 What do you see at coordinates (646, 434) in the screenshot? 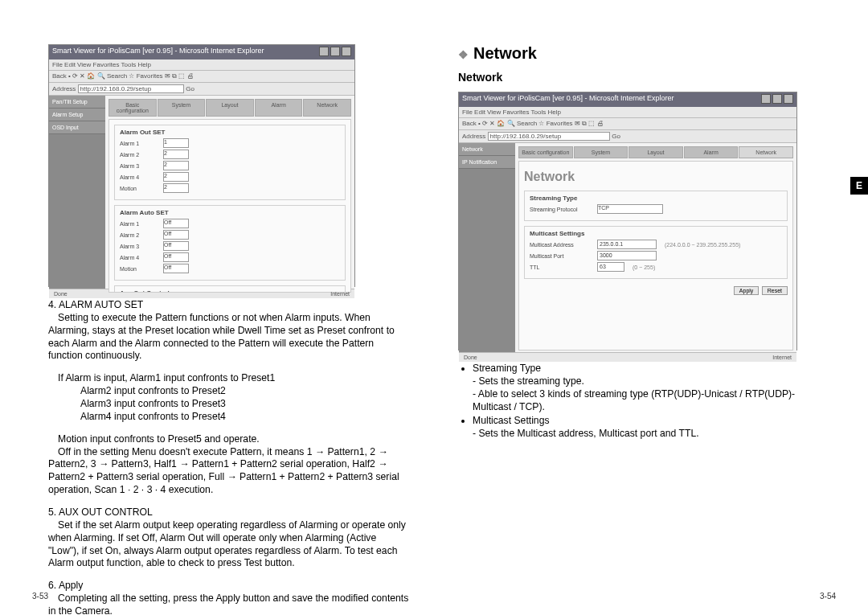
I see `bullet-multicast-a: - Sets the Multicast address, Multicast …` at bounding box center [646, 434].